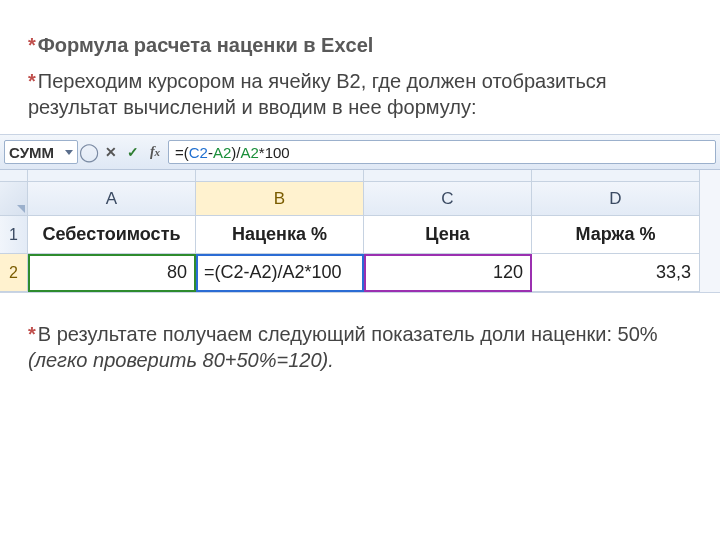 This screenshot has height=540, width=720. I want to click on row-header-1: 1, so click(14, 235).